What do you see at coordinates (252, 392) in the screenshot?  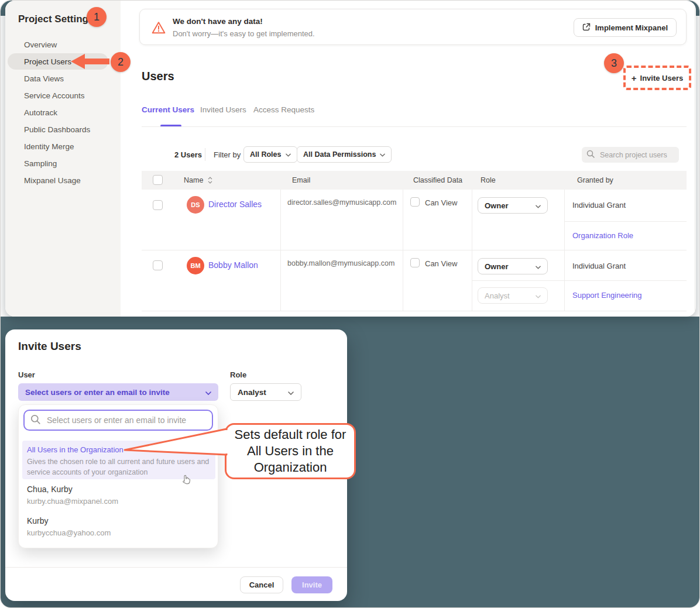 I see `role-select-value: Analyst` at bounding box center [252, 392].